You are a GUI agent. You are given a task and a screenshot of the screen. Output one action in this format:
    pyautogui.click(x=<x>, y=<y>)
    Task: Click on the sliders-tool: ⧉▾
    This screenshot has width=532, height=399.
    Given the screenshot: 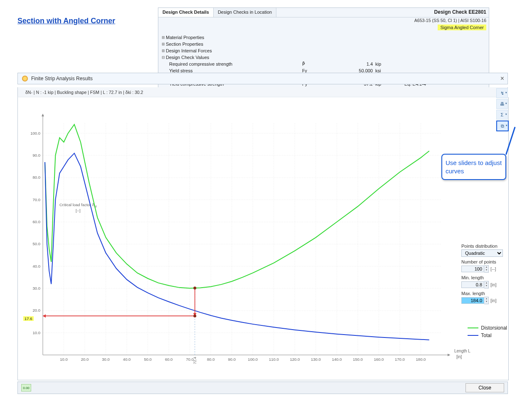 What is the action you would take?
    pyautogui.click(x=502, y=126)
    